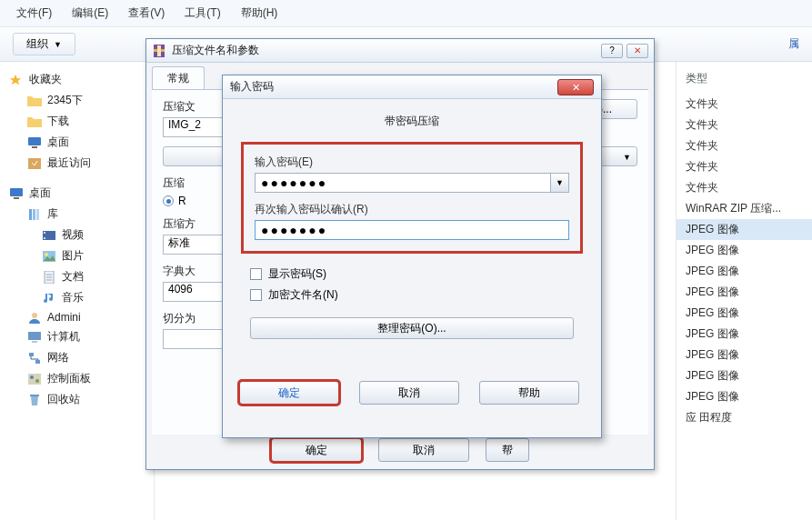  Describe the element at coordinates (76, 358) in the screenshot. I see `sidebar-item-network: 网络` at that location.